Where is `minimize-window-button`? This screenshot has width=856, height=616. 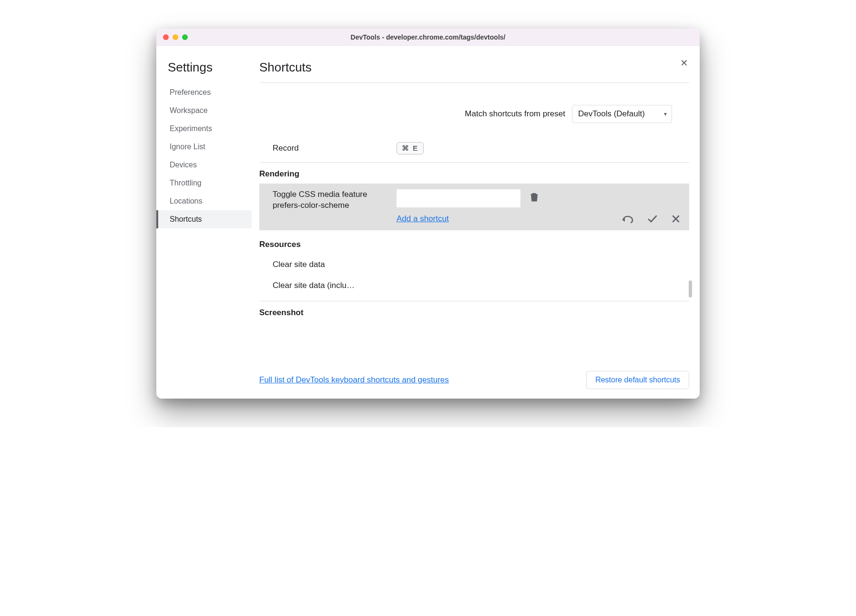 minimize-window-button is located at coordinates (175, 37).